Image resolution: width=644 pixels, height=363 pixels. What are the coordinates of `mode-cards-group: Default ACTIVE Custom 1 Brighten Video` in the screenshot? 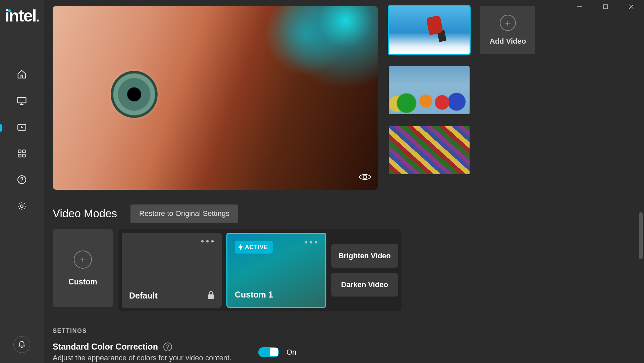 It's located at (260, 270).